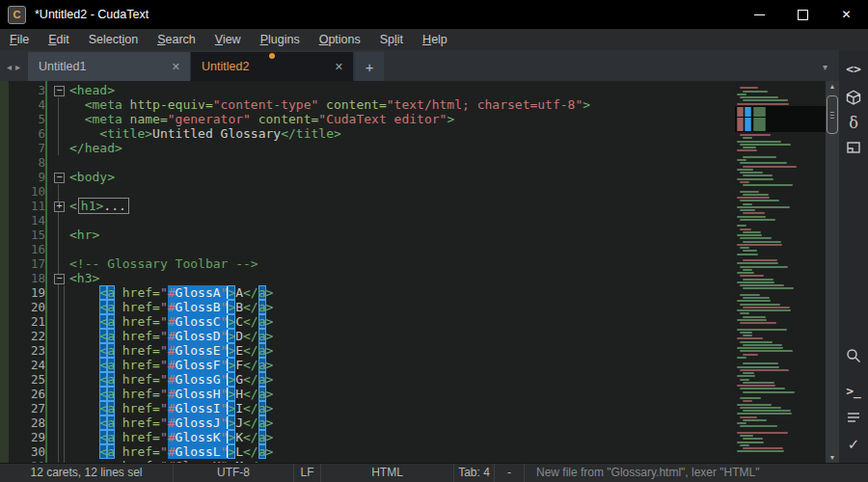 The image size is (868, 482). What do you see at coordinates (854, 97) in the screenshot?
I see `package-icon-svg` at bounding box center [854, 97].